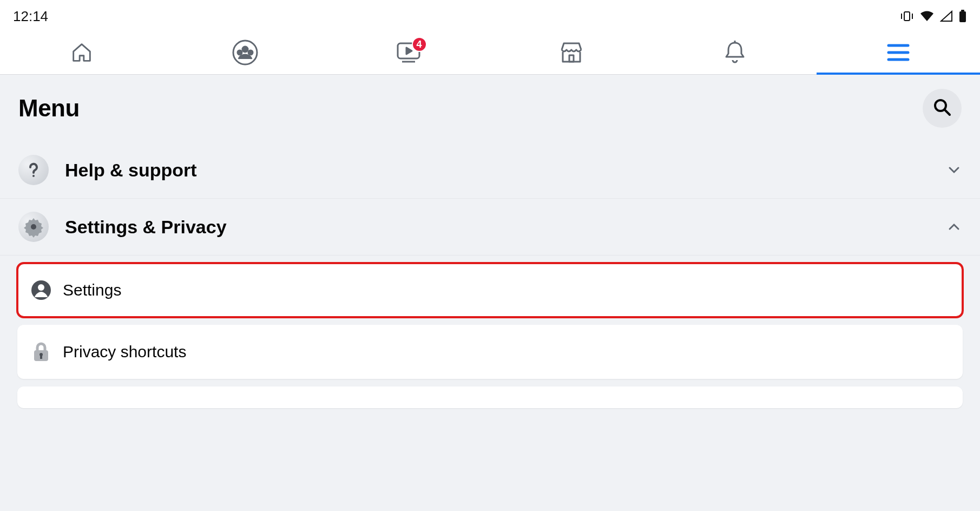  I want to click on vibrate-icon, so click(907, 16).